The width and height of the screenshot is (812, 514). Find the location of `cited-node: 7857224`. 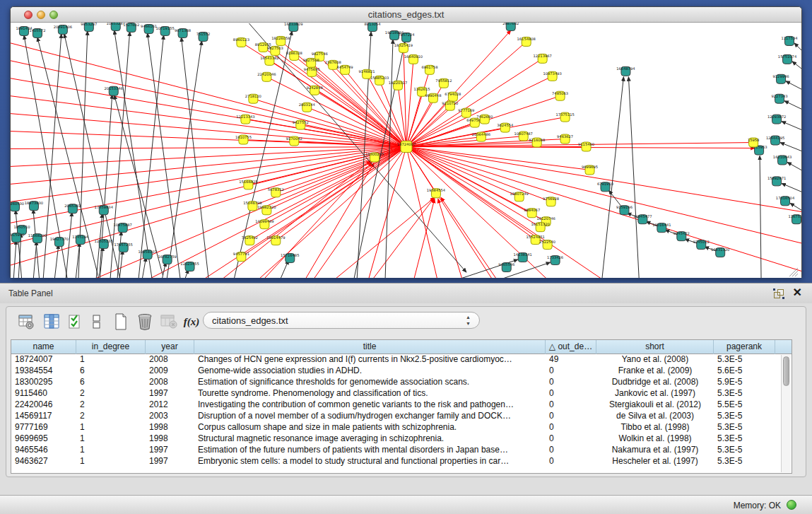

cited-node: 7857224 is located at coordinates (406, 37).